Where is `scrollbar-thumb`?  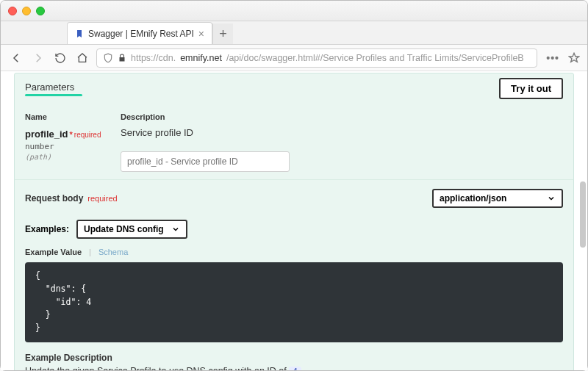
scrollbar-thumb is located at coordinates (583, 215).